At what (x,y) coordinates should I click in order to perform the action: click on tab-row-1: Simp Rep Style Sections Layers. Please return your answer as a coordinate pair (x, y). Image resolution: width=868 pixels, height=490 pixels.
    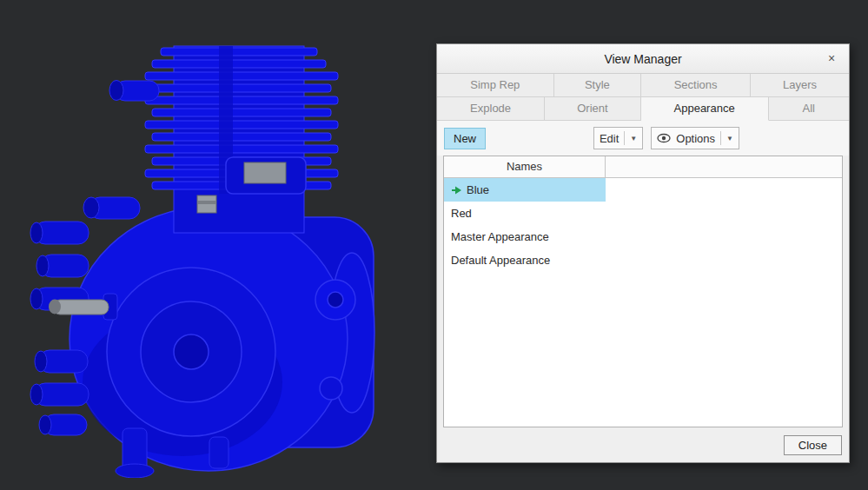
    Looking at the image, I should click on (643, 85).